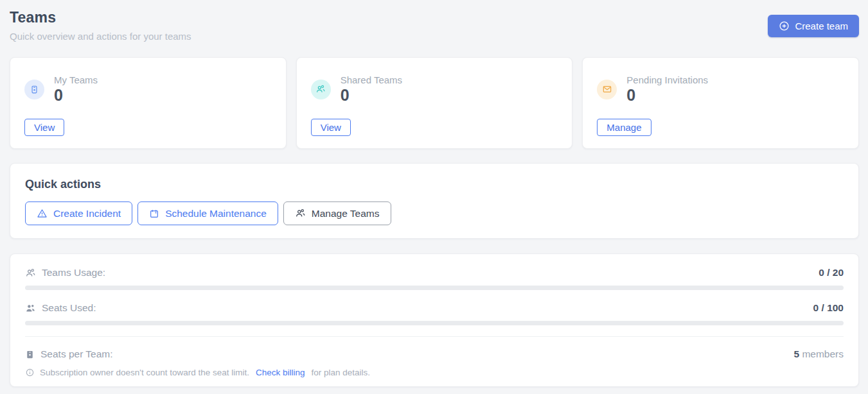 This screenshot has height=394, width=868. What do you see at coordinates (31, 308) in the screenshot?
I see `people-filled-icon` at bounding box center [31, 308].